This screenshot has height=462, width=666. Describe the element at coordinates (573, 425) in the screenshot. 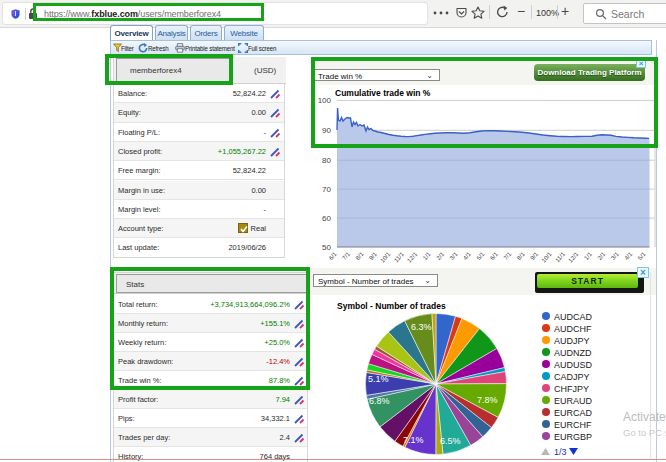

I see `svg-text: EURCHF` at that location.